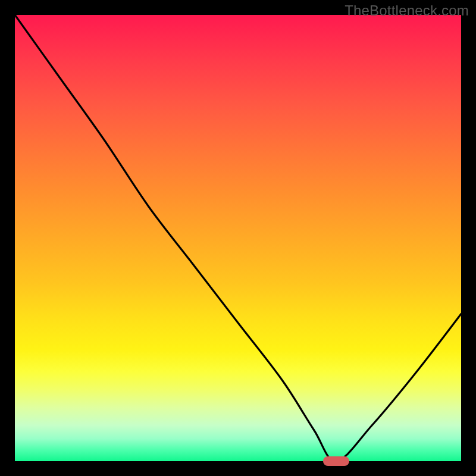 Image resolution: width=476 pixels, height=476 pixels. I want to click on optimum-marker, so click(336, 461).